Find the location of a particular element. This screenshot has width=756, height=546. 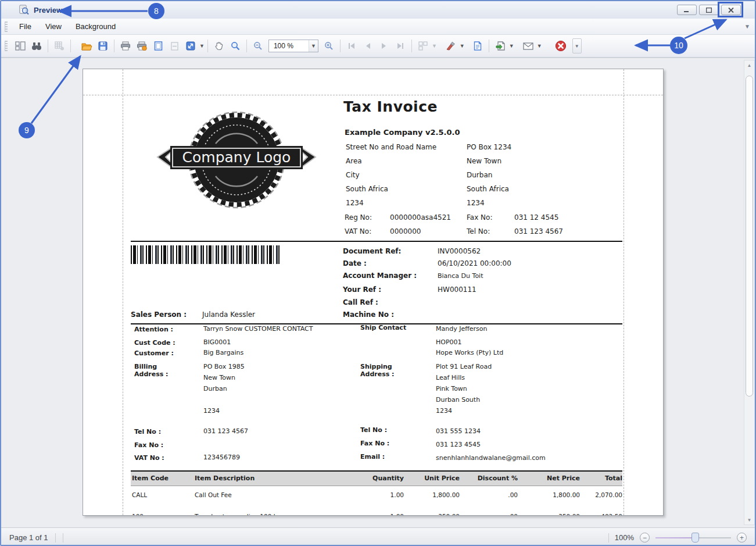

date-value: 06/10/2021 00:00:00 is located at coordinates (474, 263).